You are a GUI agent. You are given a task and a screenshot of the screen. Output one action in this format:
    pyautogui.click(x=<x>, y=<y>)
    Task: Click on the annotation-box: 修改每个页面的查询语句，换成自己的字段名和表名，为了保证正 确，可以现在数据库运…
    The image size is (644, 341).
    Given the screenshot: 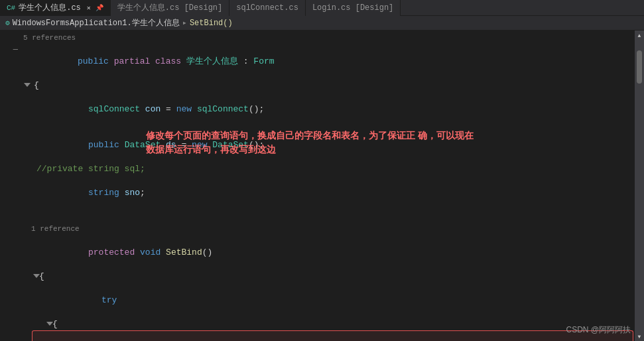 What is the action you would take?
    pyautogui.click(x=312, y=143)
    